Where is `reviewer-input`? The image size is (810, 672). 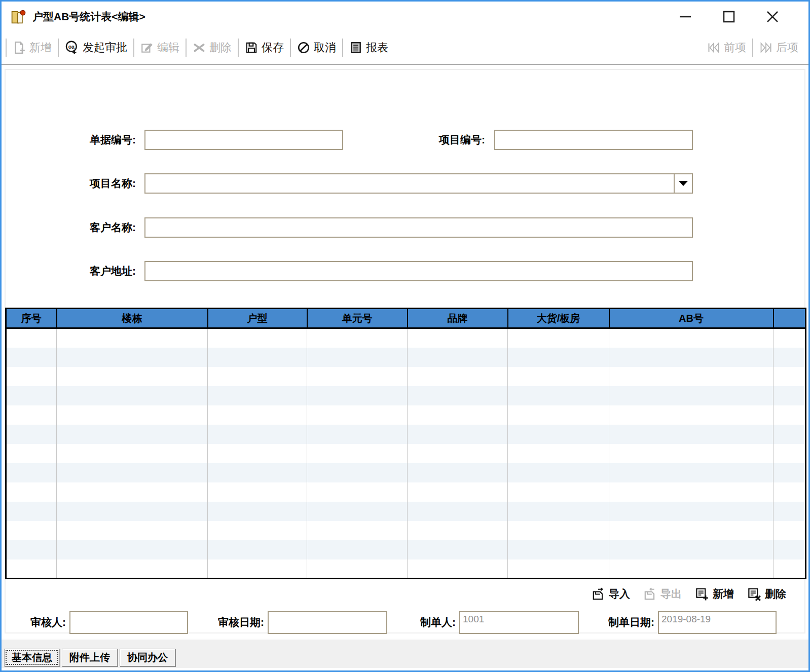 reviewer-input is located at coordinates (129, 622).